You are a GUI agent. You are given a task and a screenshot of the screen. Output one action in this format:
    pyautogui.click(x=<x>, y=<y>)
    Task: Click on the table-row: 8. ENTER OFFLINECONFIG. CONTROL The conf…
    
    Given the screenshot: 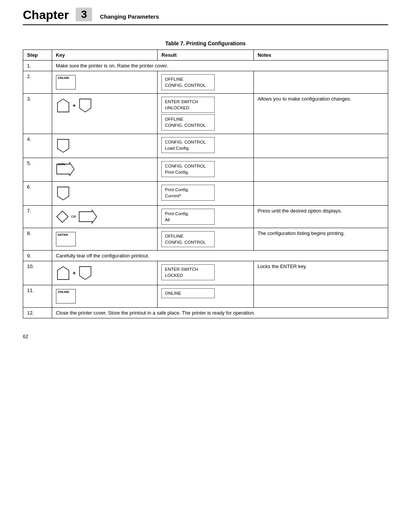 What is the action you would take?
    pyautogui.click(x=206, y=239)
    